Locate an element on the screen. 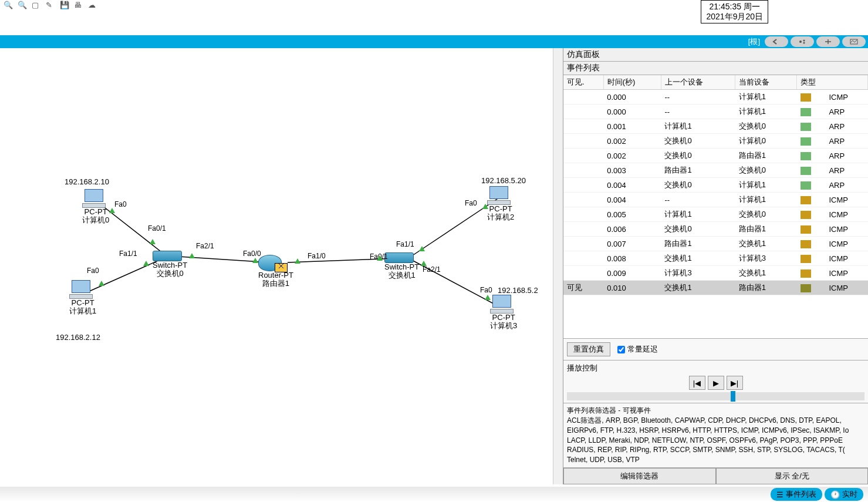 The height and width of the screenshot is (502, 868). pc3-node: PC-PT 计算机3 is located at coordinates (504, 312).